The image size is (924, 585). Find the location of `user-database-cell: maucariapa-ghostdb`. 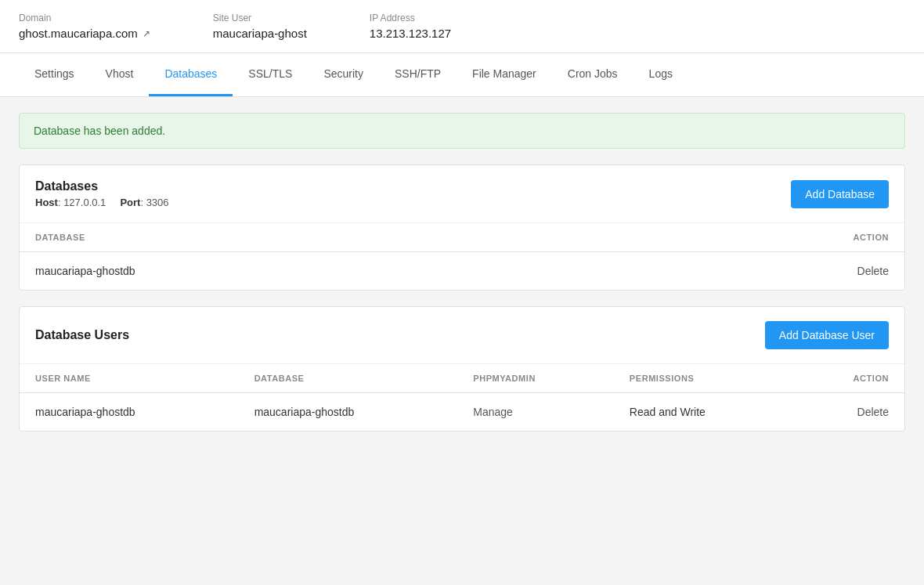

user-database-cell: maucariapa-ghostdb is located at coordinates (348, 412).